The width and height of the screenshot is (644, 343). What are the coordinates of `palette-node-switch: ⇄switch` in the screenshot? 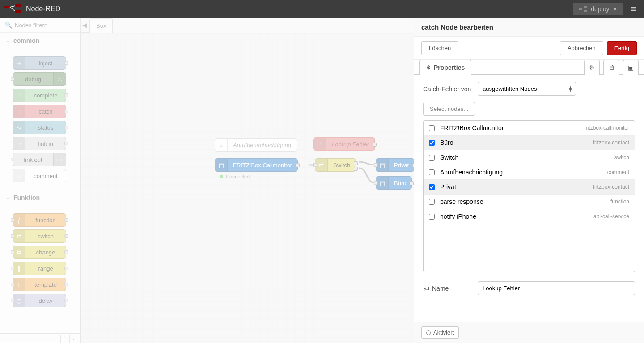 It's located at (39, 236).